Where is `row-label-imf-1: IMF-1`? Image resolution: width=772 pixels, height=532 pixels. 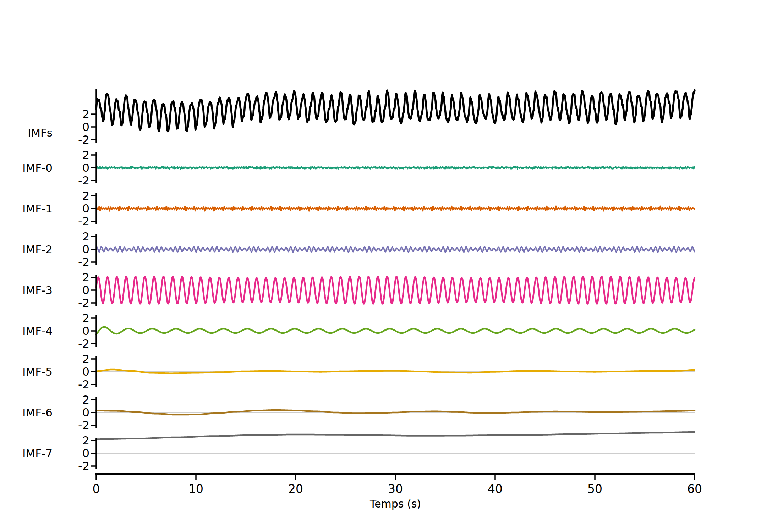 row-label-imf-1: IMF-1 is located at coordinates (26, 209).